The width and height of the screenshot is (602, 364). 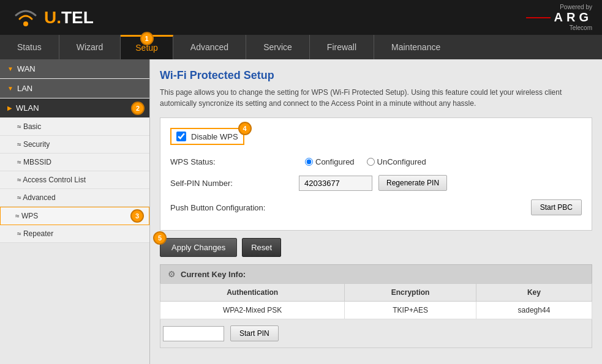 I want to click on cell-enc: TKIP+AES, so click(x=410, y=311).